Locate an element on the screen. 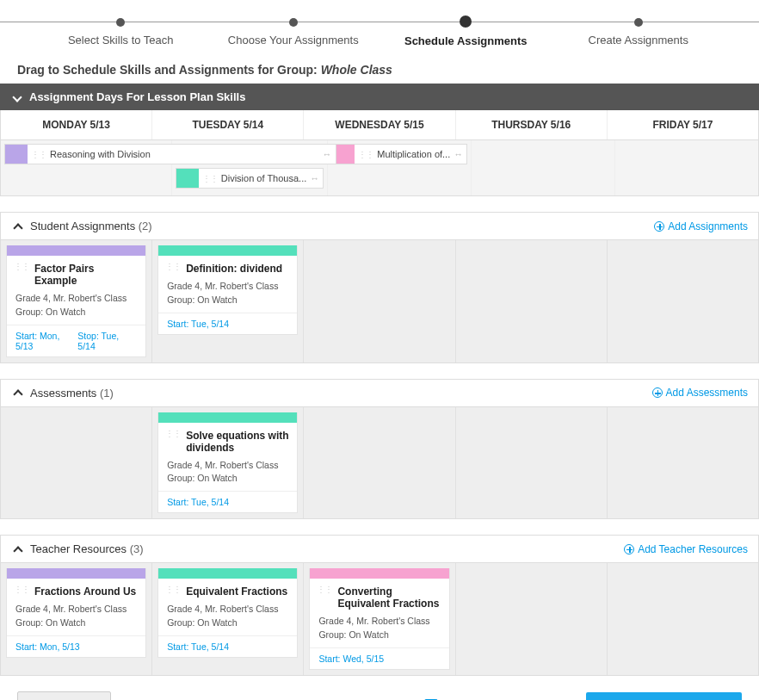  day-header-thu: THURSDAY 5/16 is located at coordinates (532, 125).